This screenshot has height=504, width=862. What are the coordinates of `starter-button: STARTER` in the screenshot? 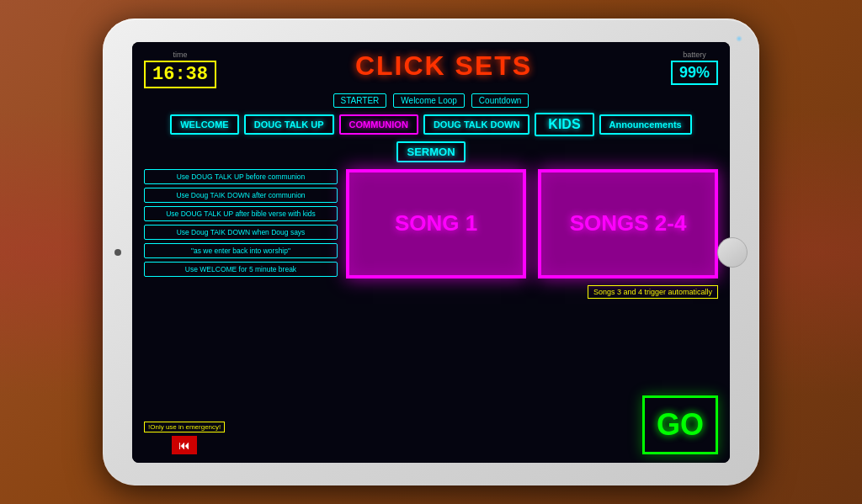 It's located at (360, 101).